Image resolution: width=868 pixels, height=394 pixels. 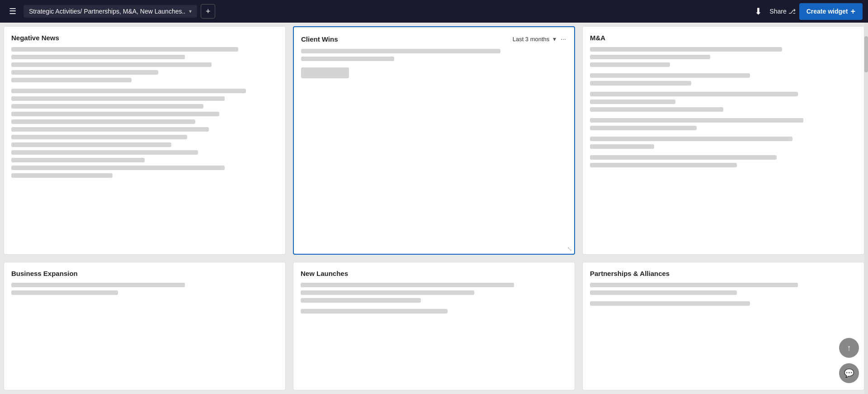 What do you see at coordinates (792, 11) in the screenshot?
I see `share-icon: ⎇` at bounding box center [792, 11].